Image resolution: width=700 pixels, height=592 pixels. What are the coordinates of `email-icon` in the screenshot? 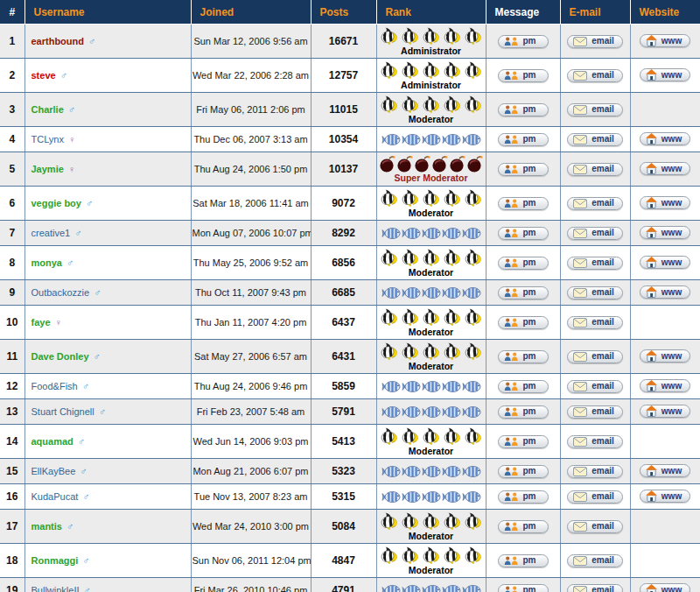 It's located at (580, 441).